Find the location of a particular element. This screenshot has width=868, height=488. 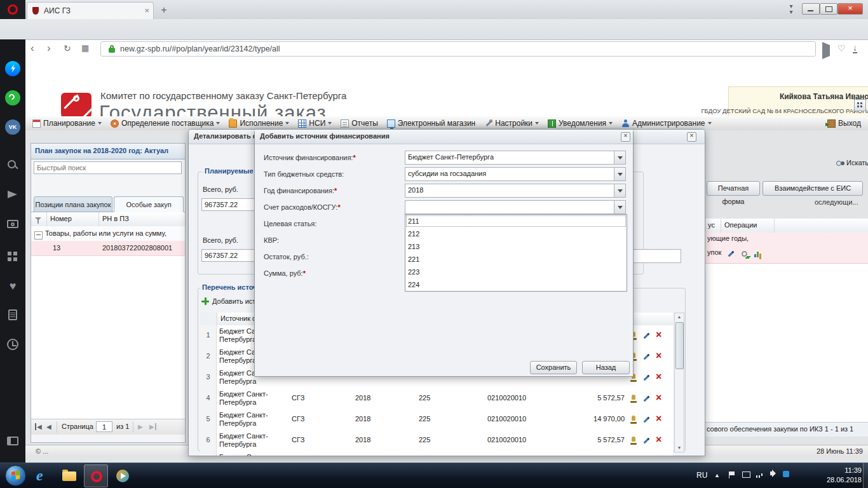

prev-page-icon: ◀ is located at coordinates (49, 427).